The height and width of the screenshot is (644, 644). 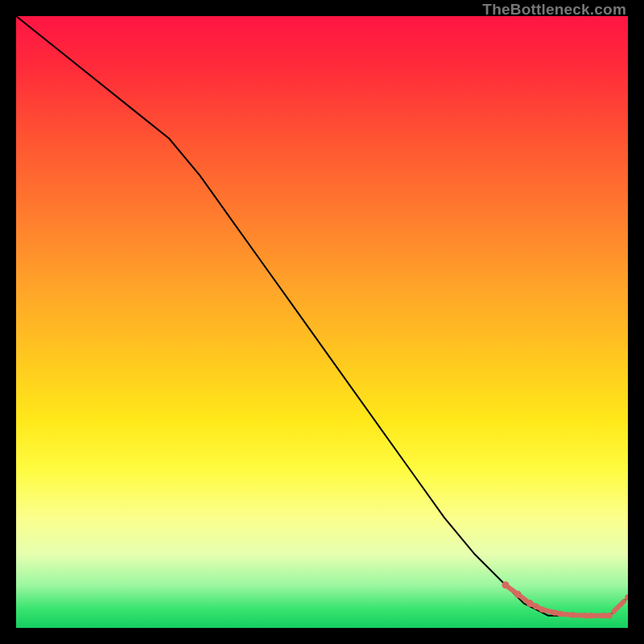 What do you see at coordinates (609, 616) in the screenshot?
I see `data-marker` at bounding box center [609, 616].